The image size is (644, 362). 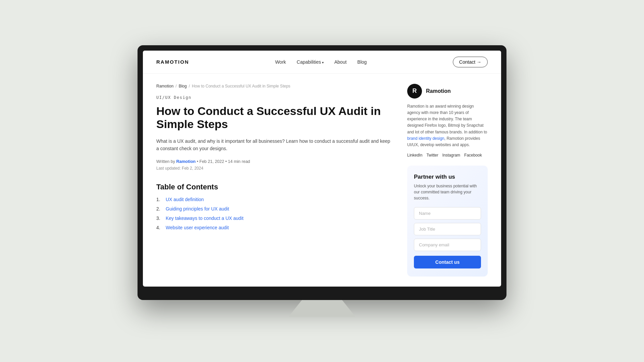 What do you see at coordinates (447, 155) in the screenshot?
I see `social-links: LinkedIn Twitter Instagram Facebook` at bounding box center [447, 155].